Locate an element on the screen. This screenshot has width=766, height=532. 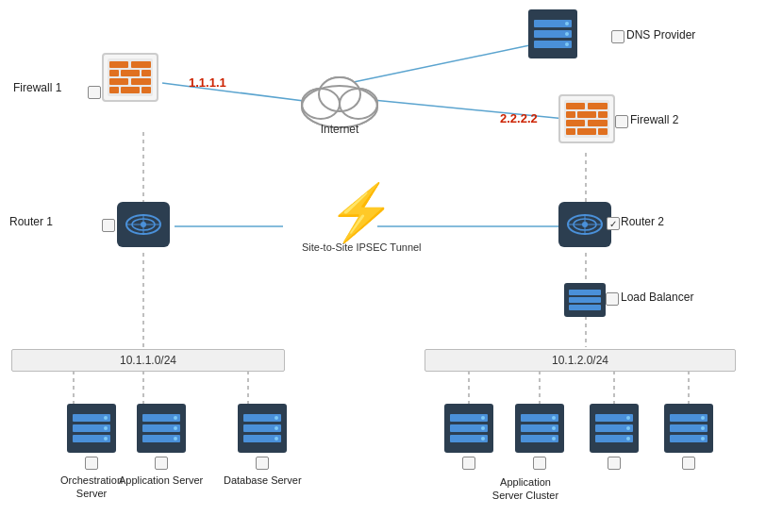
firewall2-node is located at coordinates (587, 119).